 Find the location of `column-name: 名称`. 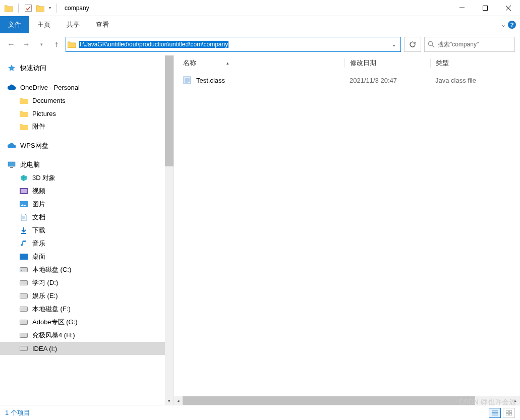

column-name: 名称 is located at coordinates (190, 63).